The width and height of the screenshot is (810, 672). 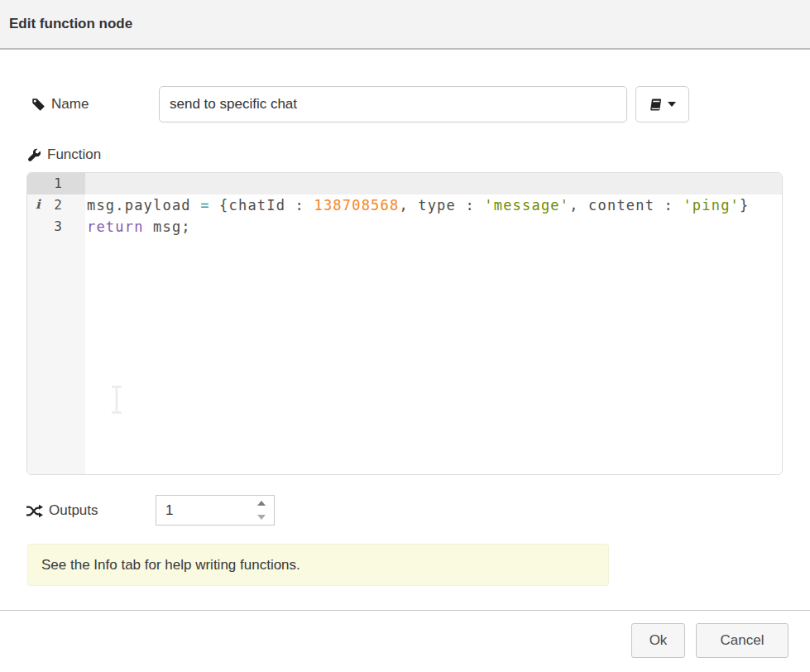 I want to click on name-label: Name, so click(x=60, y=104).